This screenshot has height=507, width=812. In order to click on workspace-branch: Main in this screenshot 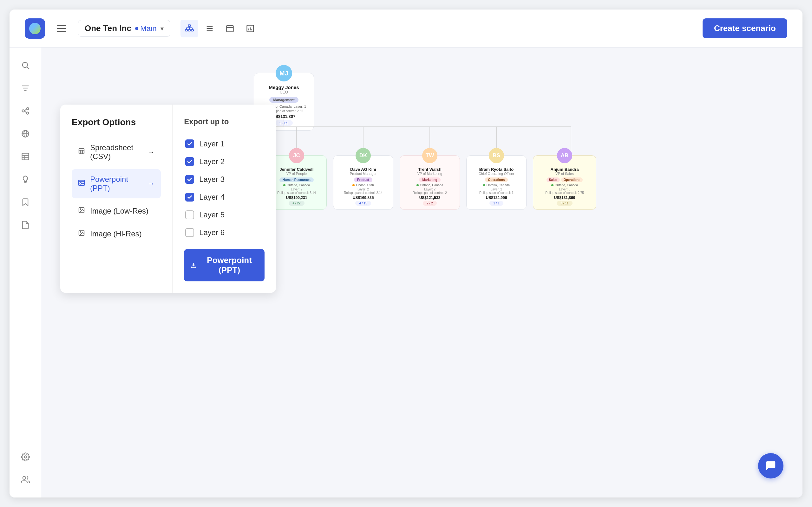, I will do `click(146, 29)`.